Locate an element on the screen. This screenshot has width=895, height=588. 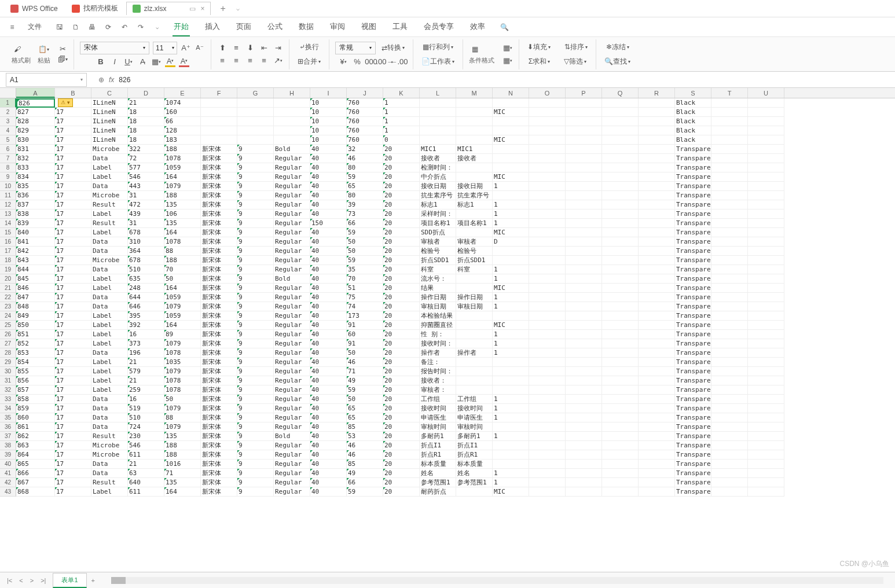
cell: 项目名称1 is located at coordinates (475, 223).